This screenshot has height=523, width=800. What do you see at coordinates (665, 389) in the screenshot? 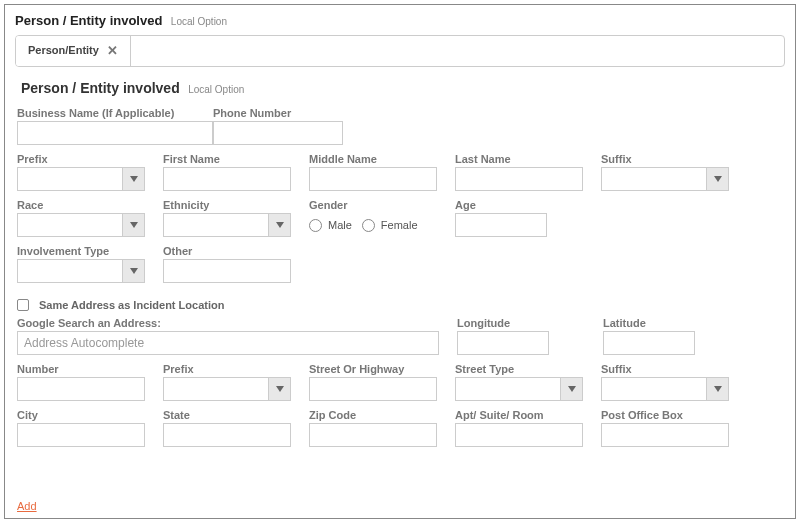
I see `addr-suffix-select` at bounding box center [665, 389].